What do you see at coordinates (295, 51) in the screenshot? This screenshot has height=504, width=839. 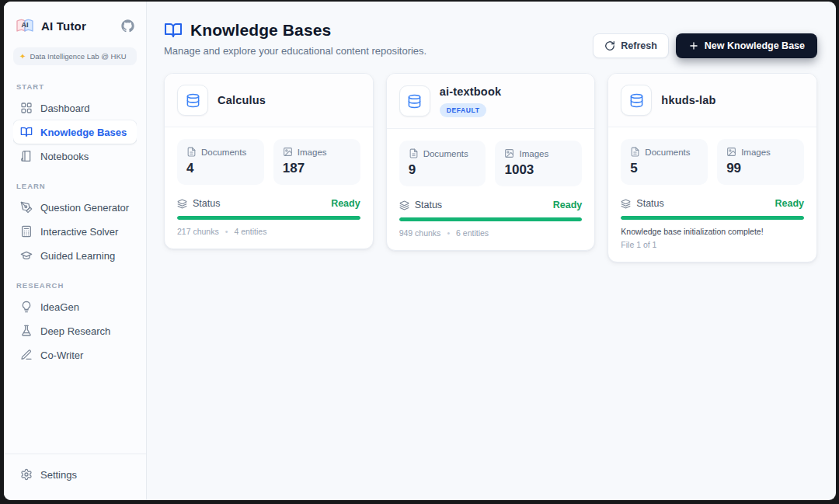 I see `page-subtitle: Manage and explore your educational cont…` at bounding box center [295, 51].